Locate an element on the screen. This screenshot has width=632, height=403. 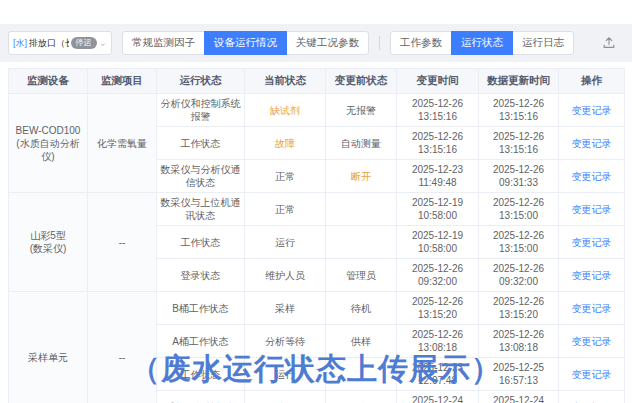
status-item-cell: 登录状态 is located at coordinates (201, 276).